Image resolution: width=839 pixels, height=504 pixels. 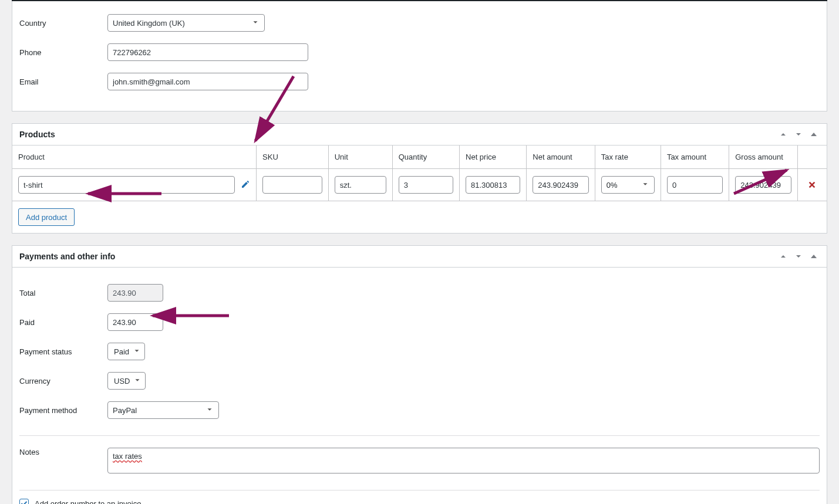 What do you see at coordinates (63, 293) in the screenshot?
I see `total-label: Total` at bounding box center [63, 293].